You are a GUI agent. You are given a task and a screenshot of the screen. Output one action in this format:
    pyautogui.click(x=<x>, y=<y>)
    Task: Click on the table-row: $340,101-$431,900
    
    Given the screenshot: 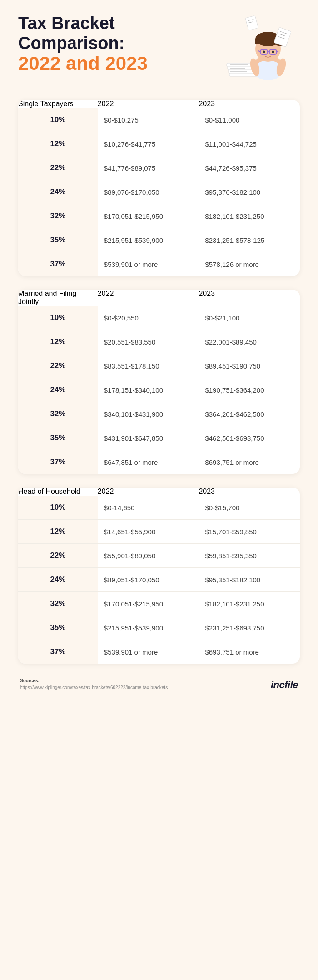 What is the action you would take?
    pyautogui.click(x=148, y=414)
    